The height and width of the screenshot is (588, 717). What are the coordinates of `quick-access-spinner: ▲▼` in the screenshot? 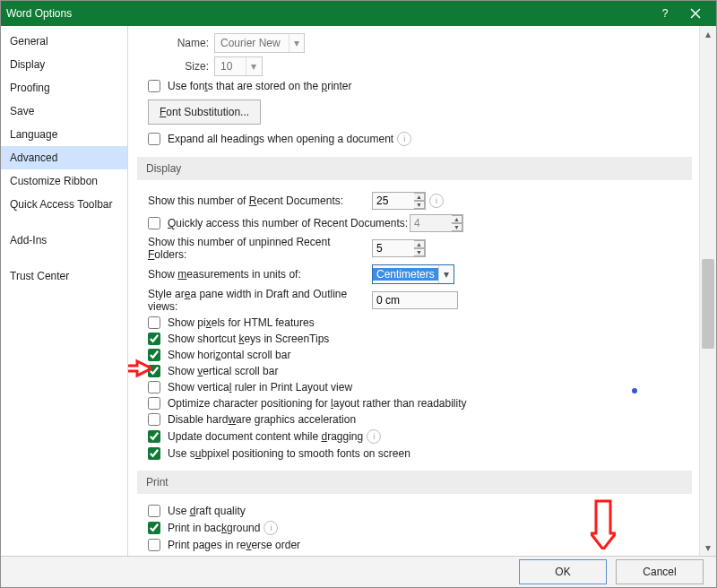 It's located at (436, 223).